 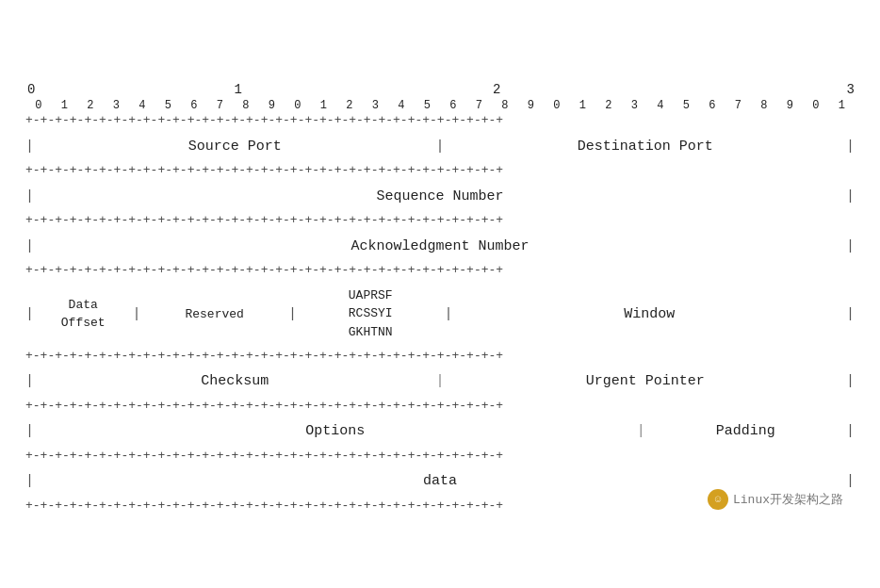 I want to click on data-field: data, so click(x=440, y=481).